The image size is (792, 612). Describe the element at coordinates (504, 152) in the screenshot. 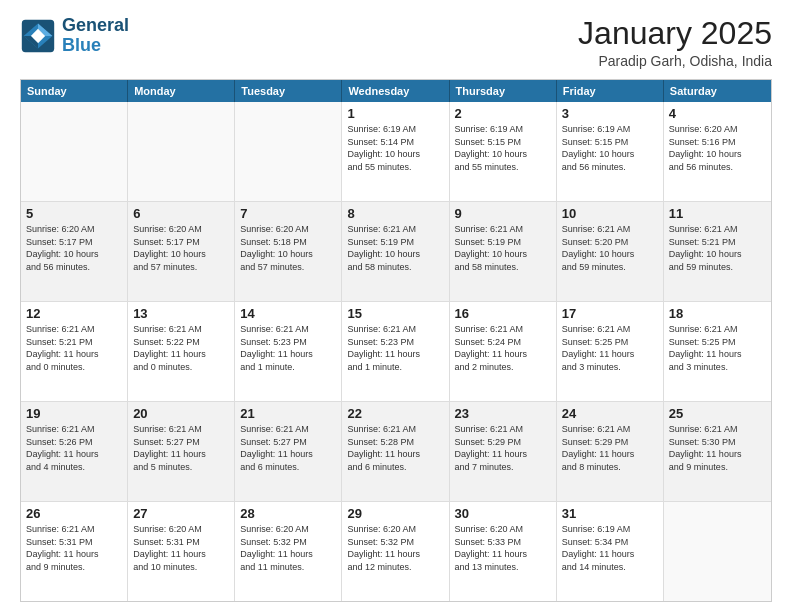

I see `calendar-cell-r0-c4: 2Sunrise: 6:19 AMSunset: 5:15 PMDaylight…` at that location.